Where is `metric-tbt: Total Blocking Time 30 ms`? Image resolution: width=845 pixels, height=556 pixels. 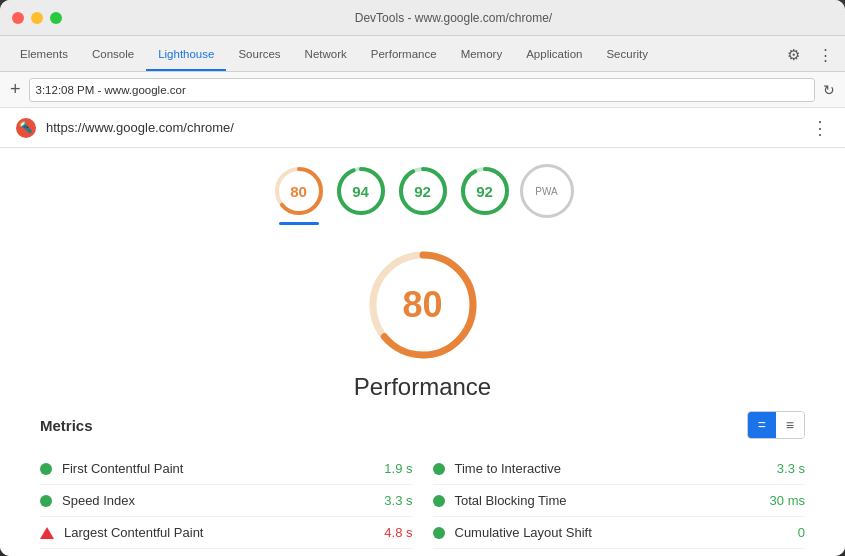
metric-tbt: Total Blocking Time 30 ms is located at coordinates (620, 501).